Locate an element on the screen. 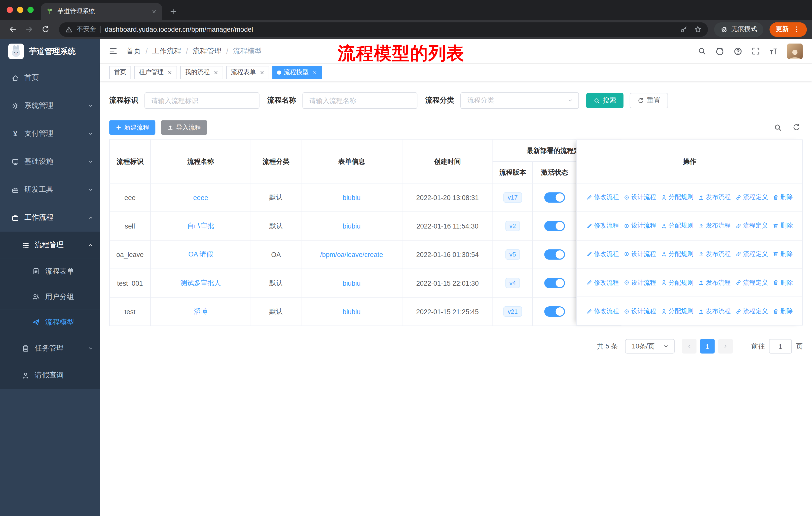 The image size is (812, 516). sidebar-item-process-model: 流程模型 is located at coordinates (50, 322).